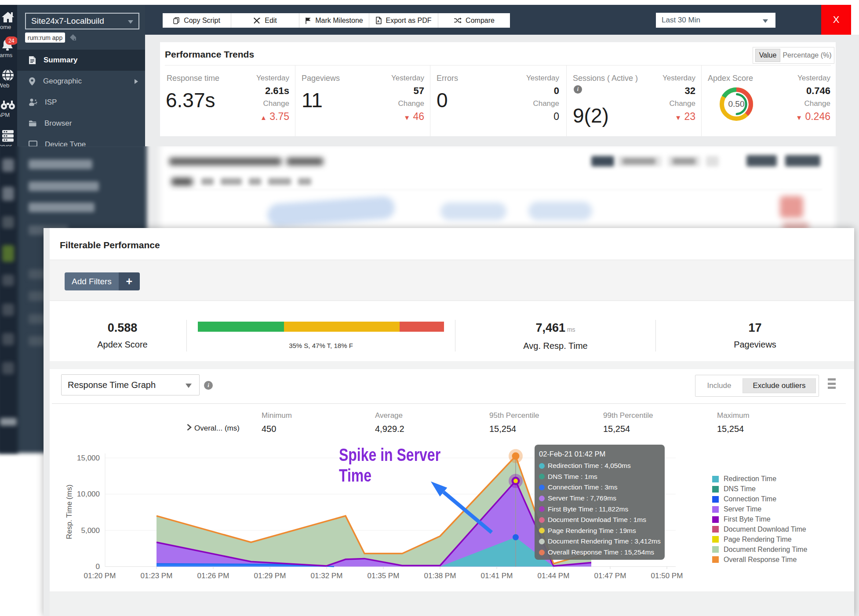 Image resolution: width=859 pixels, height=616 pixels. Describe the element at coordinates (157, 576) in the screenshot. I see `svg-text: 01:23 PM` at that location.